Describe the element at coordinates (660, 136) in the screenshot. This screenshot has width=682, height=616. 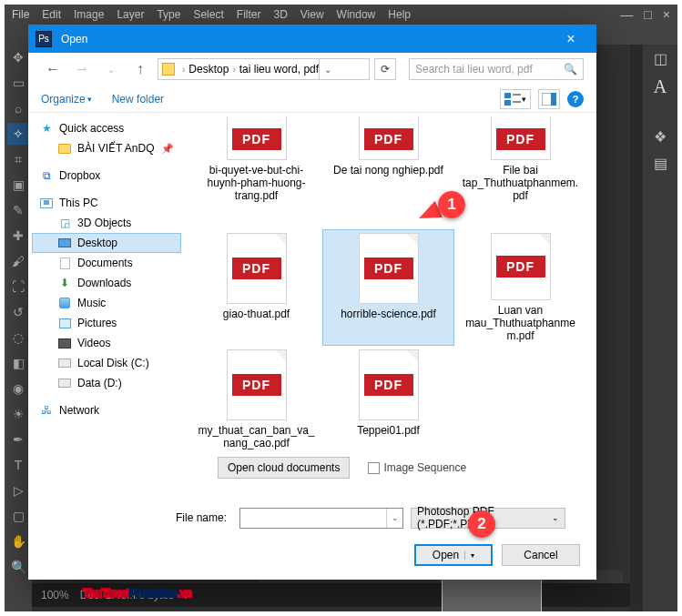
I see `layers-panel-icon: ❖` at that location.